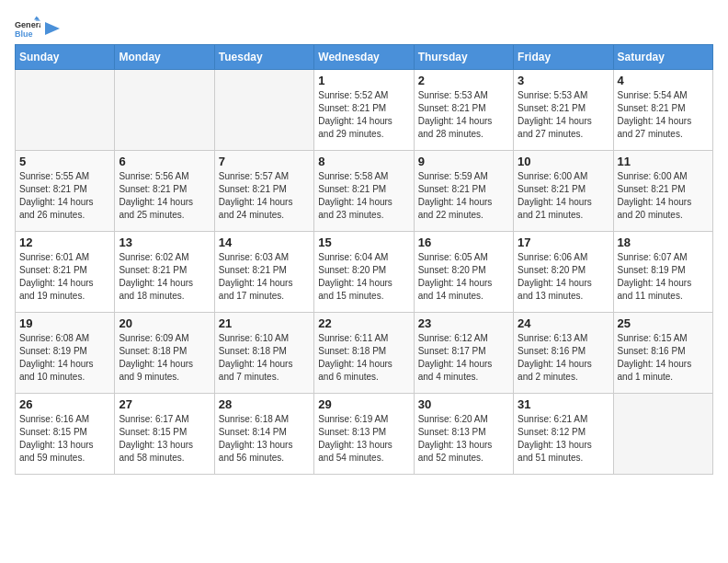 The height and width of the screenshot is (563, 728). What do you see at coordinates (364, 353) in the screenshot?
I see `week-row-4: 19Sunrise: 6:08 AM Sunset: 8:19 PM Dayli…` at bounding box center [364, 353].